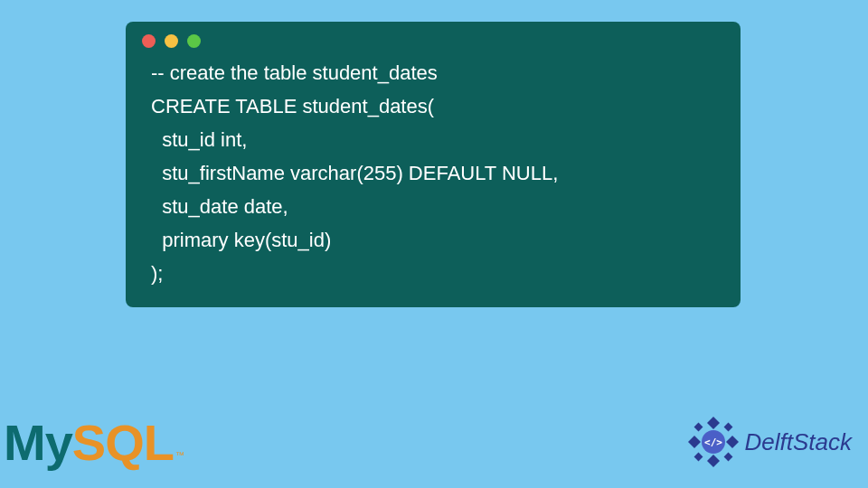  I want to click on mysql-logo: MySQL™, so click(94, 443).